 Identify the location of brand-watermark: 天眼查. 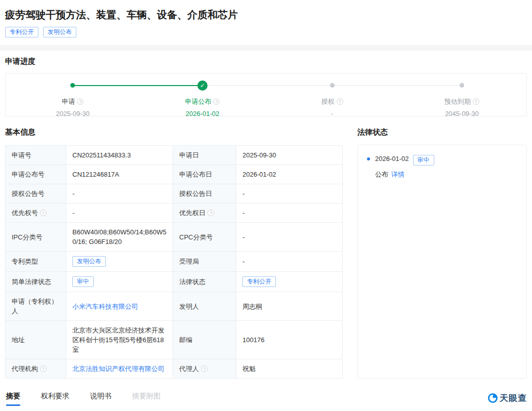
(507, 398).